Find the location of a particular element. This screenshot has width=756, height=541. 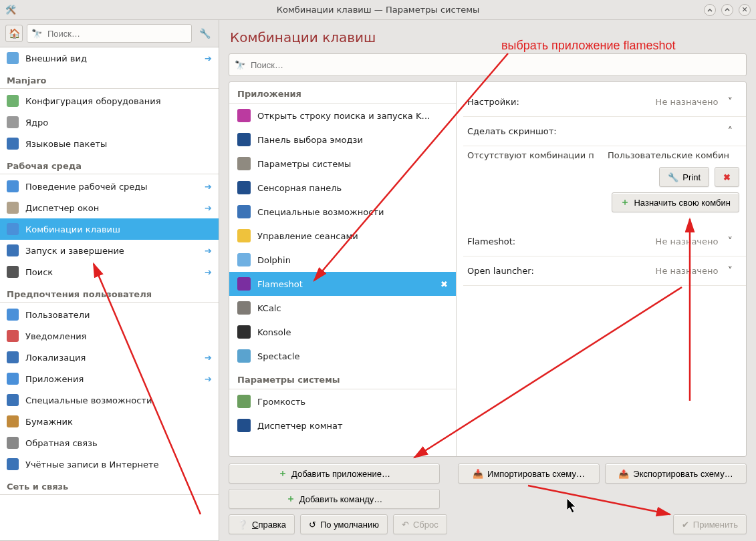

sidebar-item: Конфигурация оборудования is located at coordinates (110, 101).